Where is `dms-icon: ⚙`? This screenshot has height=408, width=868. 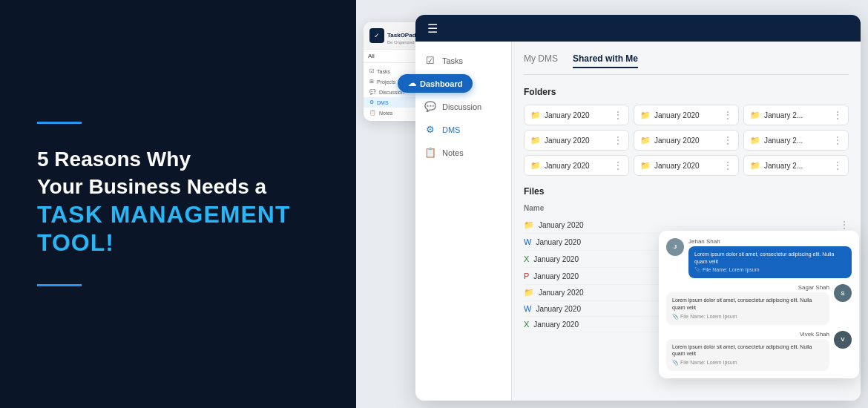 dms-icon: ⚙ is located at coordinates (430, 129).